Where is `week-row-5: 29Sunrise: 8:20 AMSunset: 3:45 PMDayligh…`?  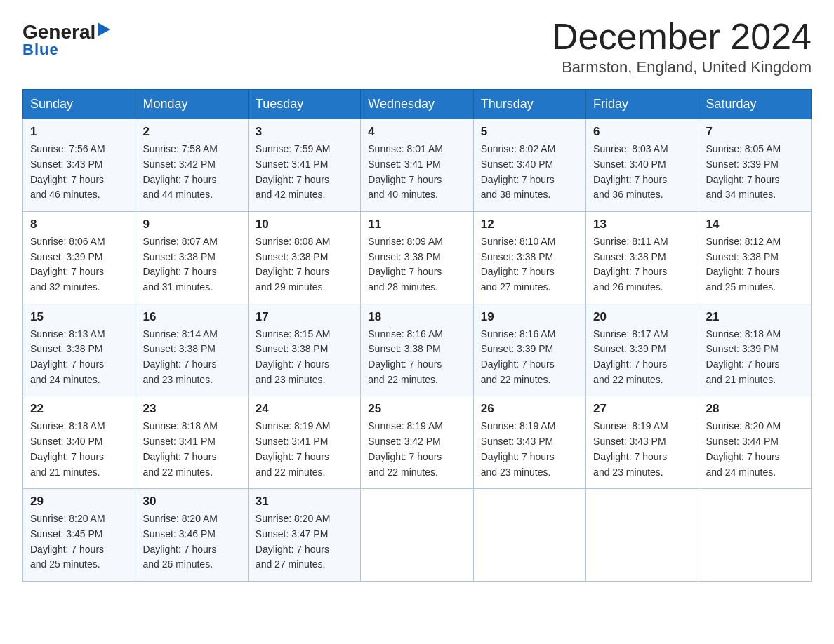 week-row-5: 29Sunrise: 8:20 AMSunset: 3:45 PMDayligh… is located at coordinates (417, 535).